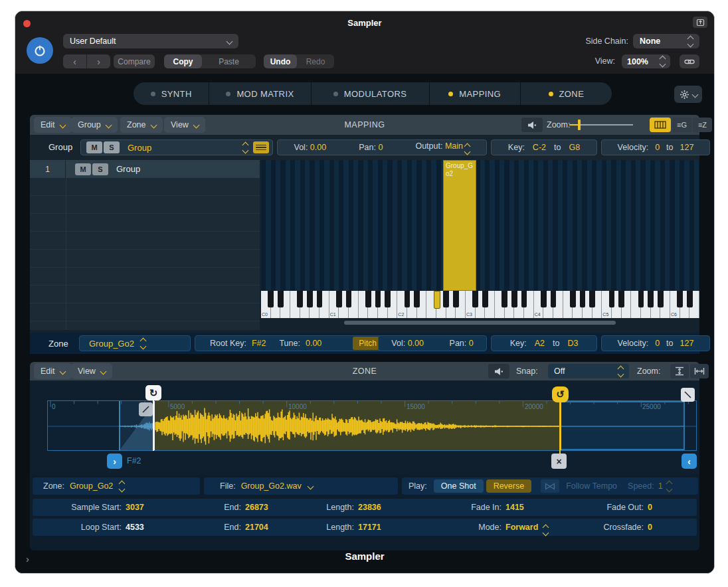 This screenshot has height=587, width=728. I want to click on power-button, so click(40, 50).